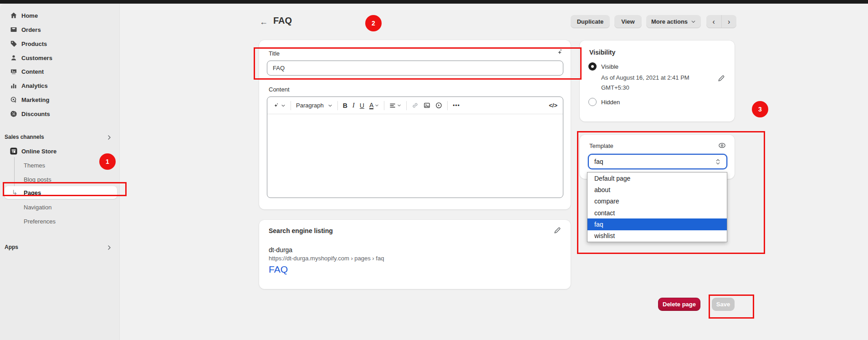  What do you see at coordinates (353, 106) in the screenshot?
I see `italic-button: I` at bounding box center [353, 106].